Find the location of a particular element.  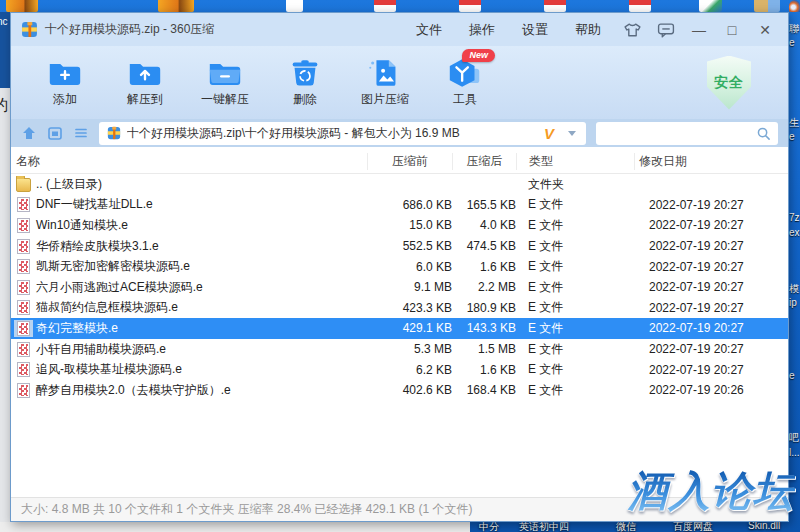

table-row: Win10通知模块.e 15.0 KB 4.0 KB E 文件 2022-07-… is located at coordinates (400, 226).